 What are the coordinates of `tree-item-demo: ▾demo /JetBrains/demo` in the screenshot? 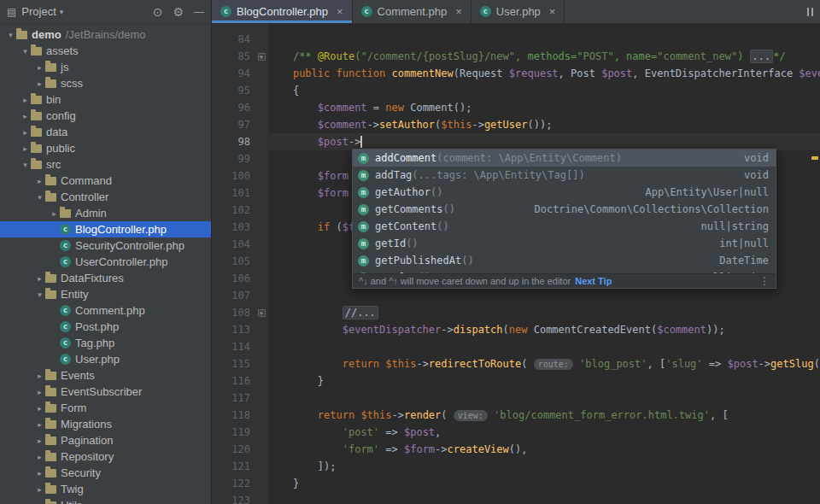 It's located at (106, 34).